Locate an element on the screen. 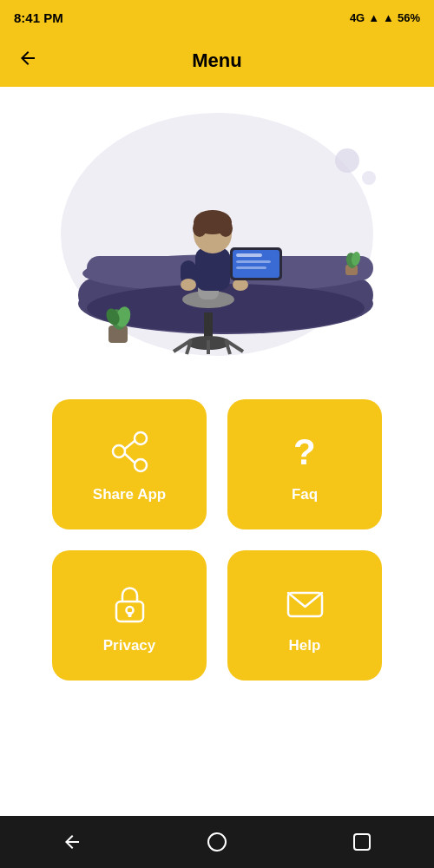 The width and height of the screenshot is (434, 868). network-icon: 4G is located at coordinates (358, 17).